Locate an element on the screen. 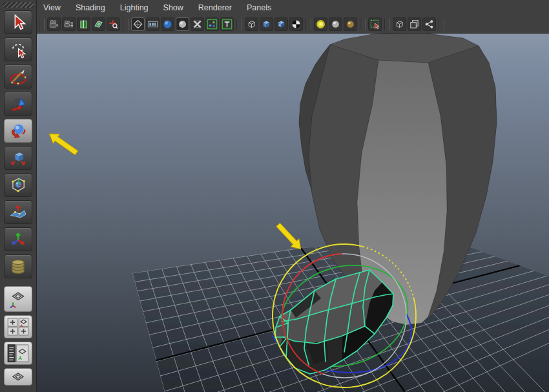 The image size is (549, 392). last-tool-barrel-tool-button is located at coordinates (18, 266).